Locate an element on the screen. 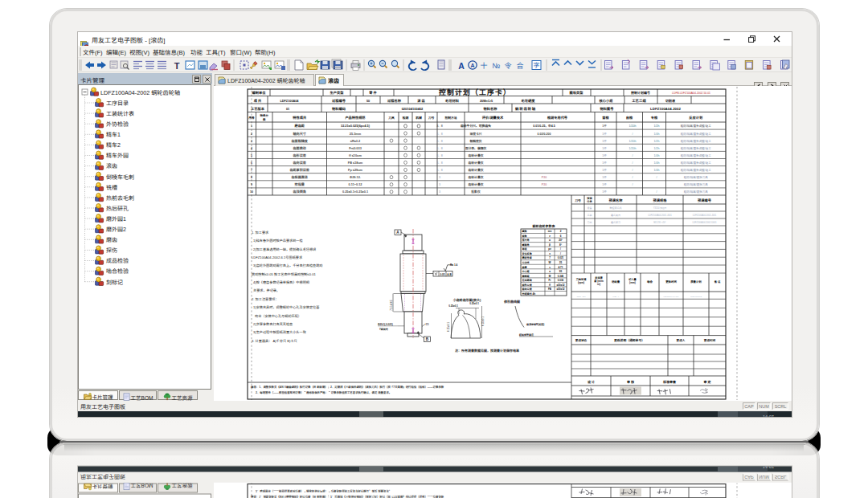  svg-text: Φ29.12. is located at coordinates (355, 177).